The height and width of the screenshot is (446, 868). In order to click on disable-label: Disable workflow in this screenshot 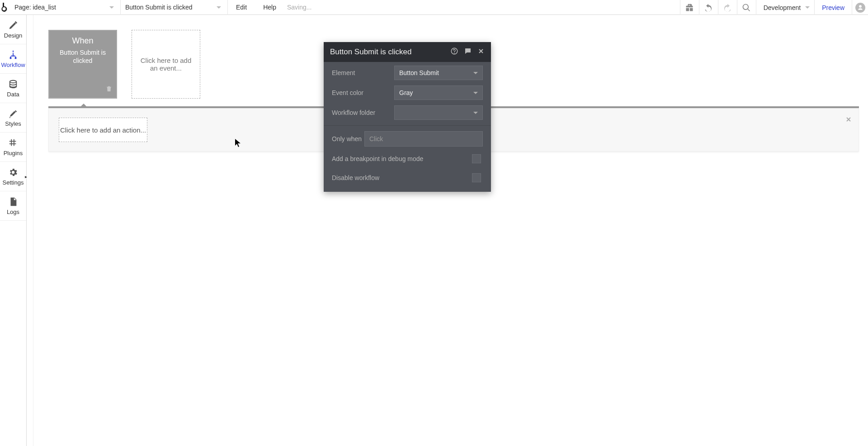, I will do `click(355, 178)`.